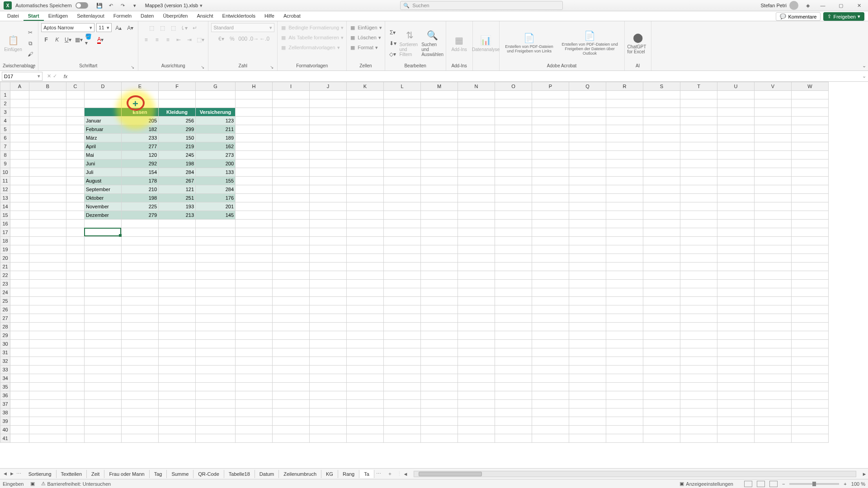 This screenshot has width=868, height=488. I want to click on cell: März, so click(103, 138).